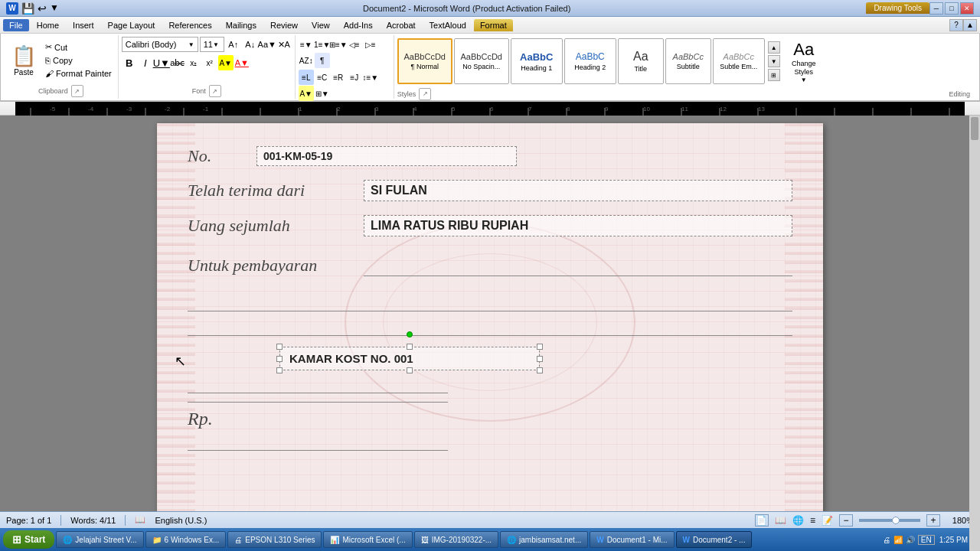 The height and width of the screenshot is (551, 980). What do you see at coordinates (482, 61) in the screenshot?
I see `style-no-spacing: AaBbCcDd No Spacin...` at bounding box center [482, 61].